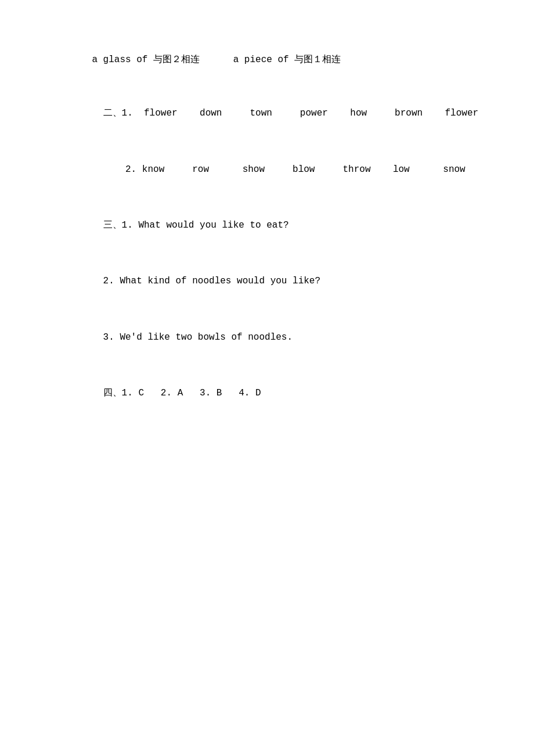 Image resolution: width=534 pixels, height=756 pixels. What do you see at coordinates (113, 113) in the screenshot?
I see `section2-label: 二、` at bounding box center [113, 113].